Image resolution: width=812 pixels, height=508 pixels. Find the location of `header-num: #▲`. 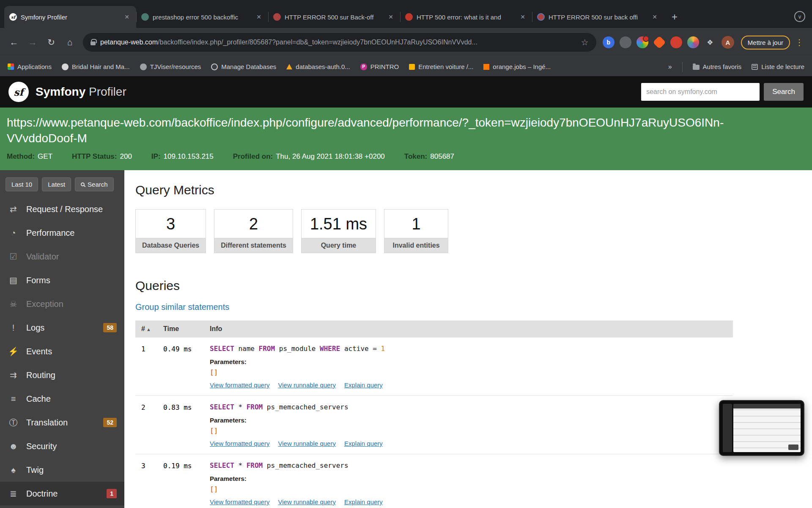

header-num: #▲ is located at coordinates (152, 329).